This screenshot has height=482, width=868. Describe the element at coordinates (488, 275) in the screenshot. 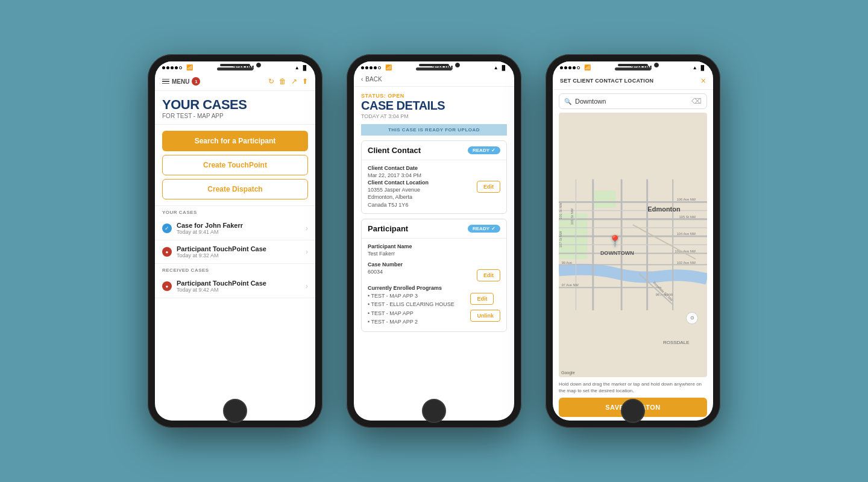

I see `edit-participant-button: Edit` at that location.